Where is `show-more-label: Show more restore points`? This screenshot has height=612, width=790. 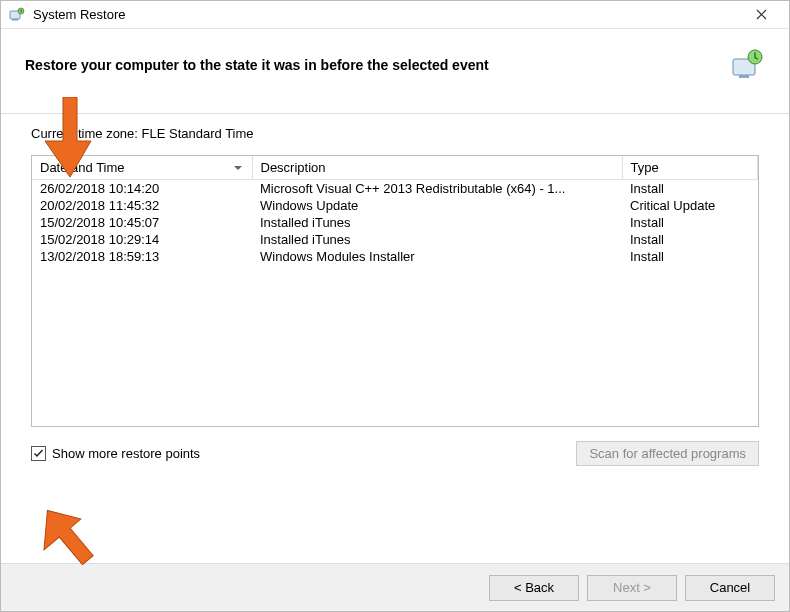 show-more-label: Show more restore points is located at coordinates (126, 454).